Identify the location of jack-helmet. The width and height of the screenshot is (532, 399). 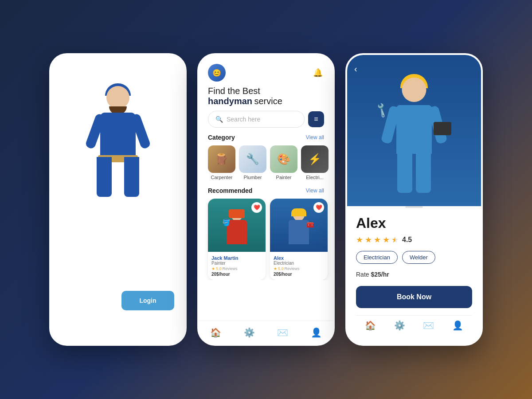
(237, 214).